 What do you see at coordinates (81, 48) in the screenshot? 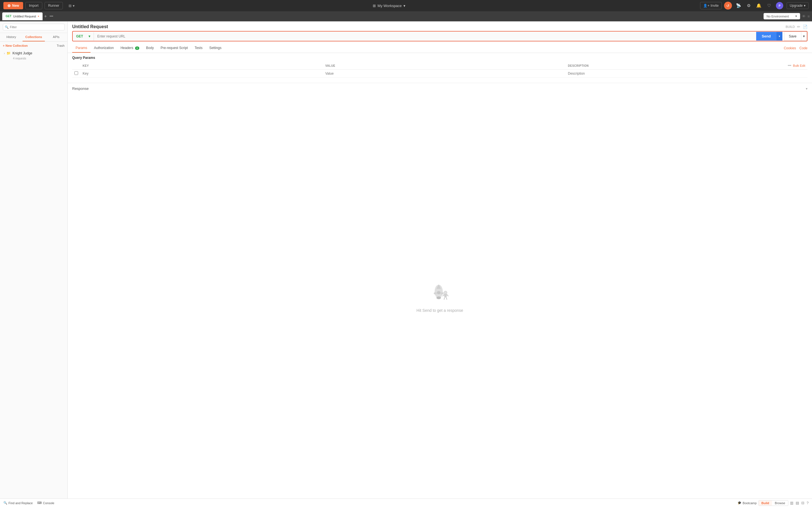
I see `tab-params: Params` at bounding box center [81, 48].